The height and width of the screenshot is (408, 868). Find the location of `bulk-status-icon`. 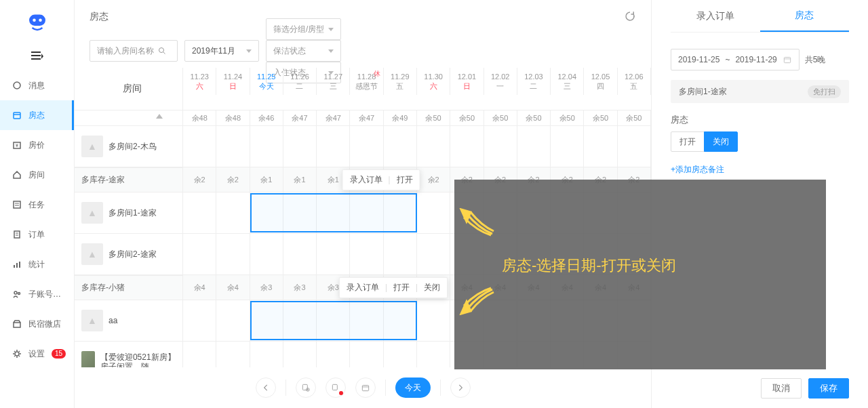

bulk-status-icon is located at coordinates (336, 388).